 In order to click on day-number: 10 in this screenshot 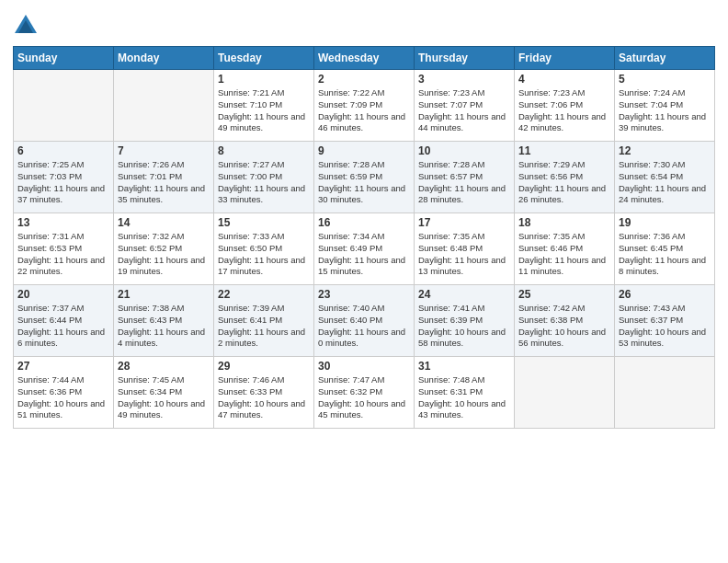, I will do `click(464, 151)`.